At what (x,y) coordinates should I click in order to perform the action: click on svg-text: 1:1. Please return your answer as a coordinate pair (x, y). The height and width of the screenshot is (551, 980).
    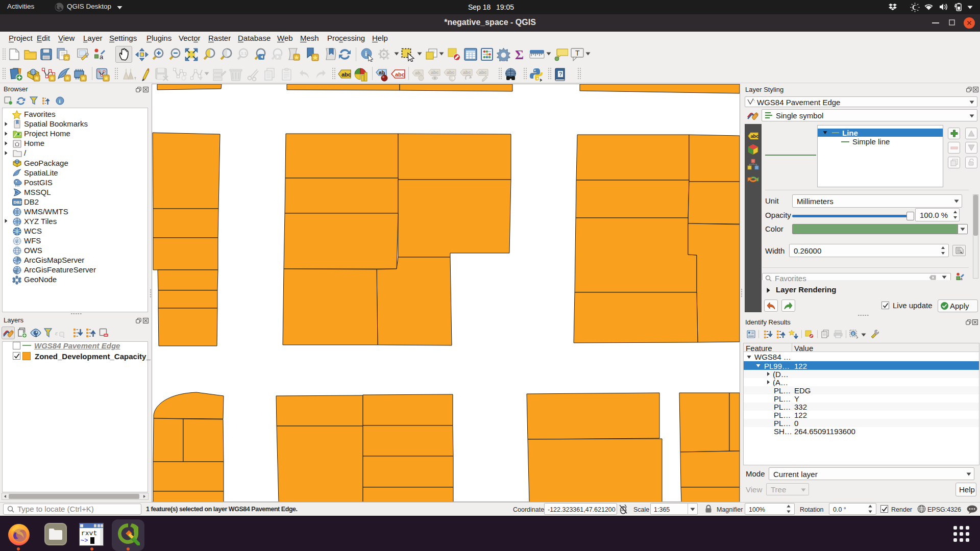
    Looking at the image, I should click on (244, 53).